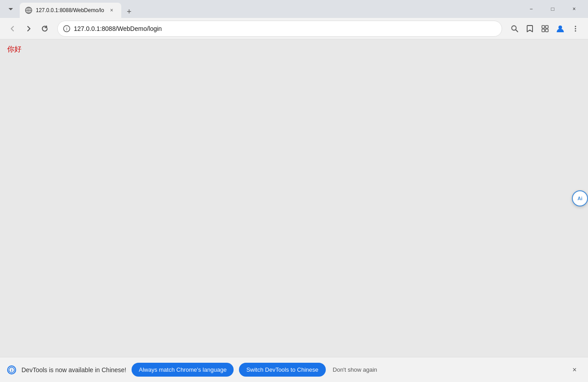 Image resolution: width=588 pixels, height=382 pixels. Describe the element at coordinates (545, 29) in the screenshot. I see `extension-button` at that location.